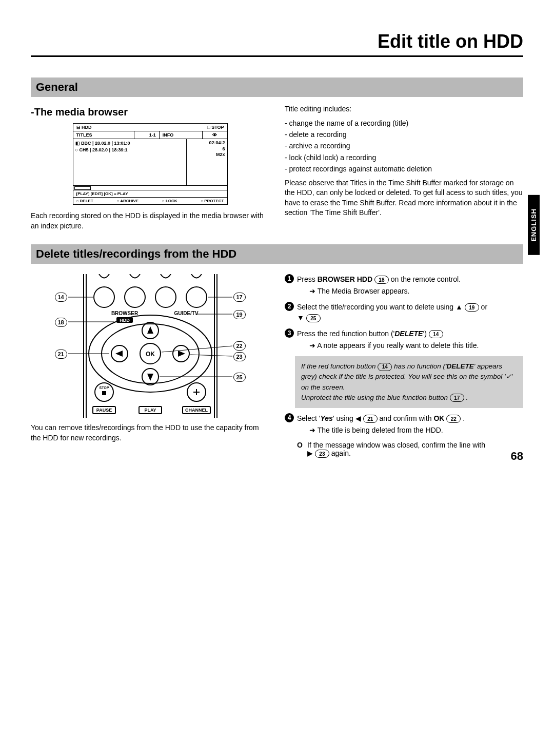 This screenshot has width=554, height=756. I want to click on step-1-result: The Media Browser appears., so click(417, 292).